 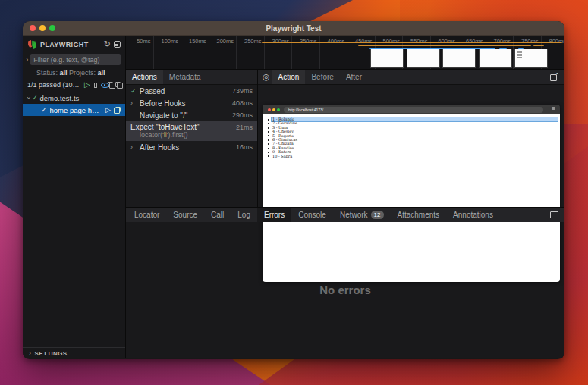 What do you see at coordinates (74, 73) in the screenshot?
I see `filter-status-line: Status: all Projects: all` at bounding box center [74, 73].